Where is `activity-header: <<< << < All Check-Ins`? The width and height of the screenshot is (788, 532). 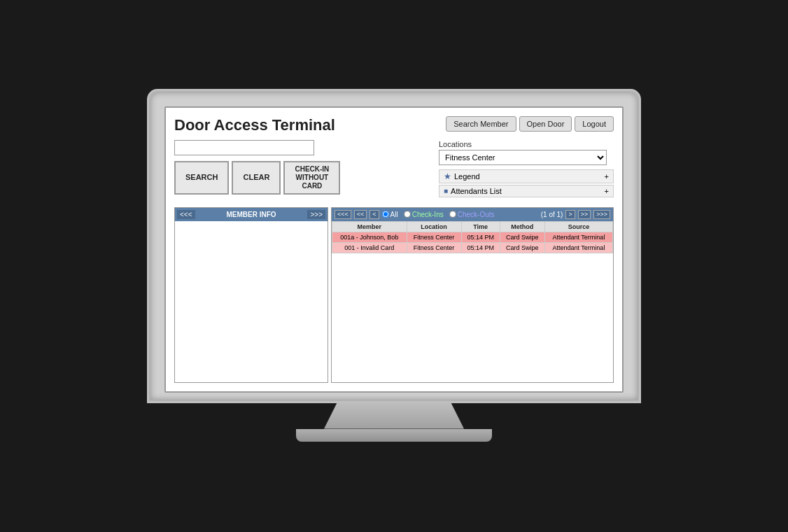
activity-header: <<< << < All Check-Ins is located at coordinates (472, 214).